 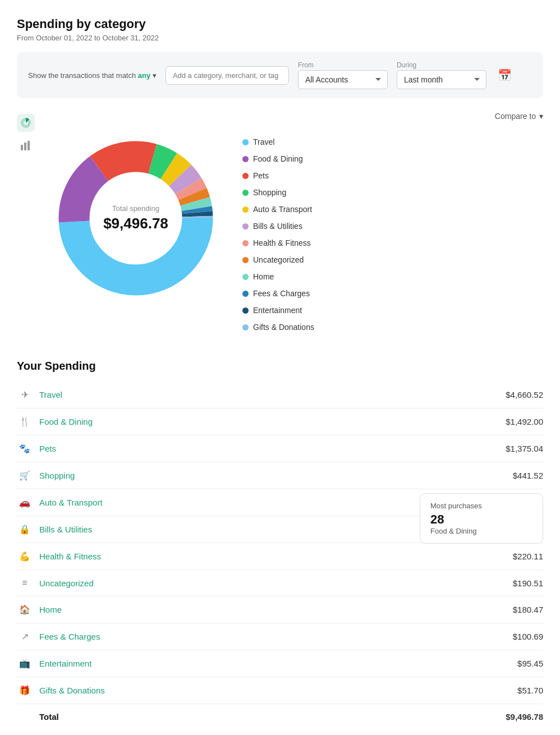 I want to click on category-amount: $441.52, so click(x=518, y=476).